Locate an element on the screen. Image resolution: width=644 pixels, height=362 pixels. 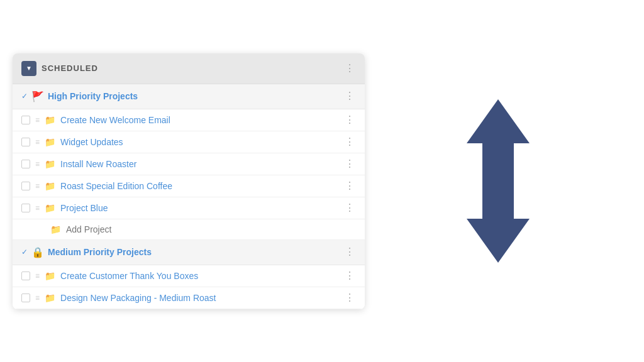
task-row: ≡ 📁 Project Blue ⋮ is located at coordinates (189, 209).